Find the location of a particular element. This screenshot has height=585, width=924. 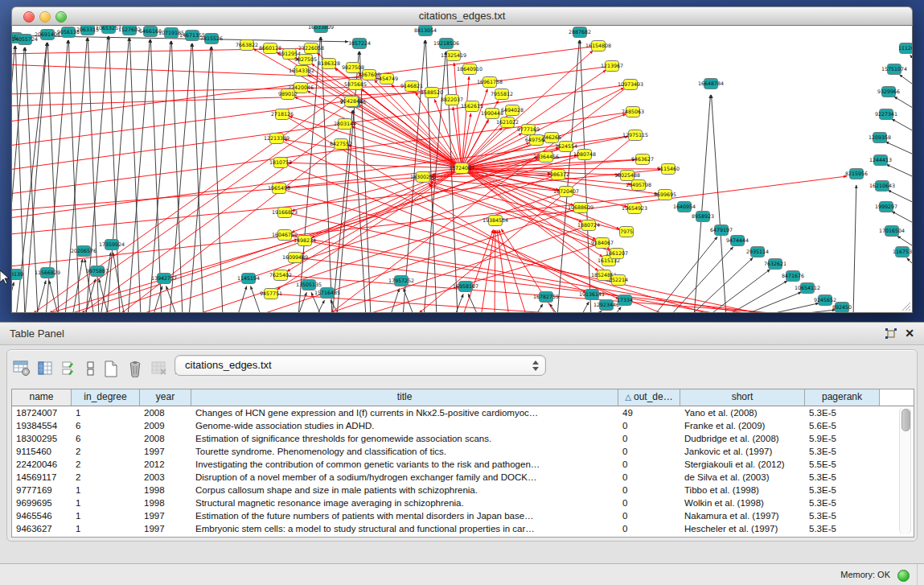

graph-node: 2887682 is located at coordinates (580, 32).